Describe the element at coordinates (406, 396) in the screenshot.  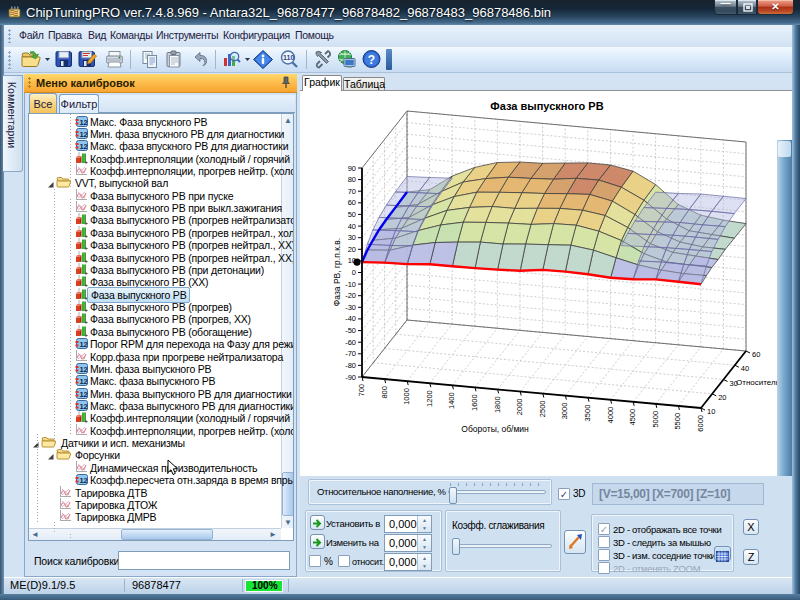
I see `svg-text: 1000` at that location.